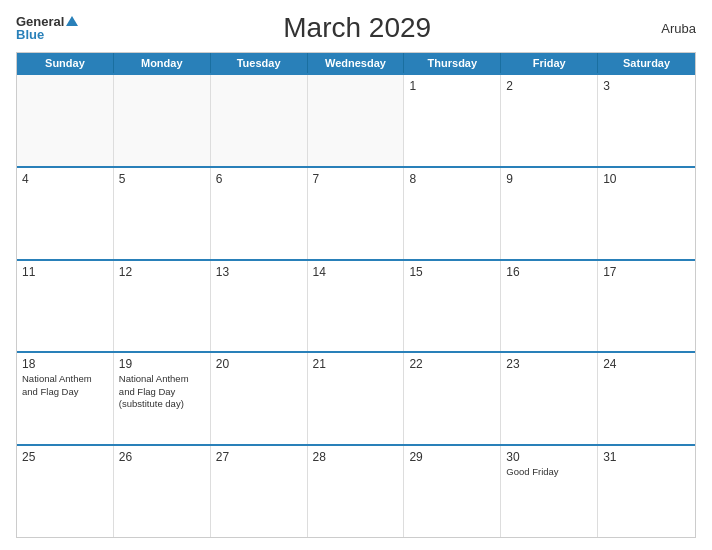  I want to click on event-label: National Anthem and Flag Day (substitute…, so click(162, 392).